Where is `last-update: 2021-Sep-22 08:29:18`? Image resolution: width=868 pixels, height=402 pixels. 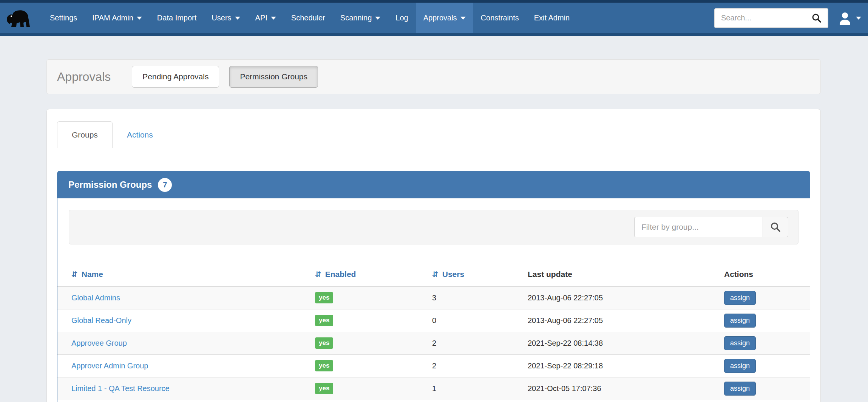 last-update: 2021-Sep-22 08:29:18 is located at coordinates (612, 366).